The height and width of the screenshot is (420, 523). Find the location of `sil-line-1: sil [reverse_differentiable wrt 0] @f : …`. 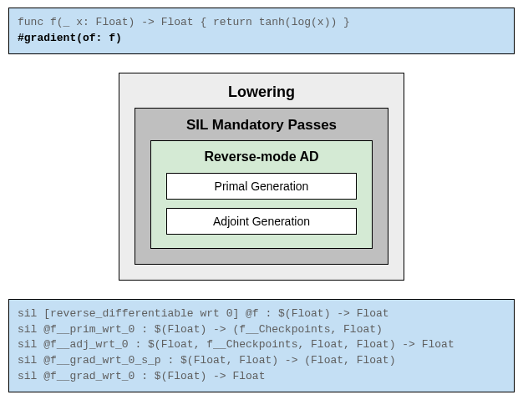

sil-line-1: sil [reverse_differentiable wrt 0] @f : … is located at coordinates (262, 314).